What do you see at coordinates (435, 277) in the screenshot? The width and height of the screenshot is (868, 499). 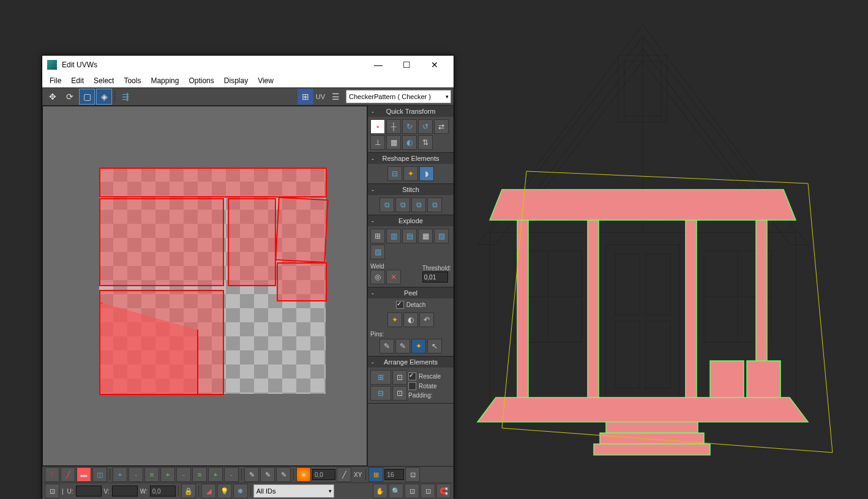 I see `threshold-spinner: 0,01` at bounding box center [435, 277].